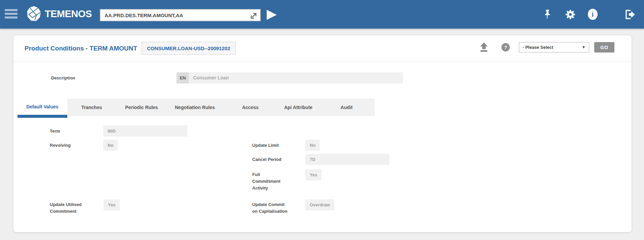 This screenshot has height=240, width=644. What do you see at coordinates (195, 107) in the screenshot?
I see `tab-negotiation-rules: Negotiation Rules` at bounding box center [195, 107].